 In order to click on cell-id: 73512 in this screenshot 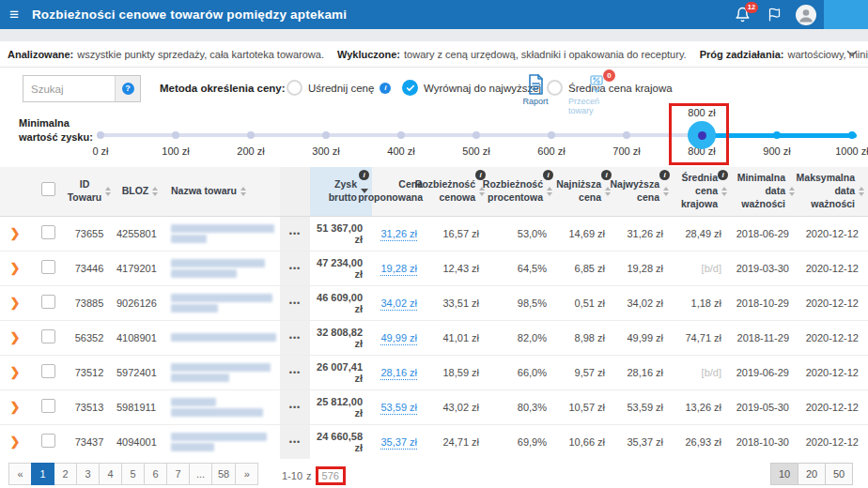, I will do `click(89, 372)`.